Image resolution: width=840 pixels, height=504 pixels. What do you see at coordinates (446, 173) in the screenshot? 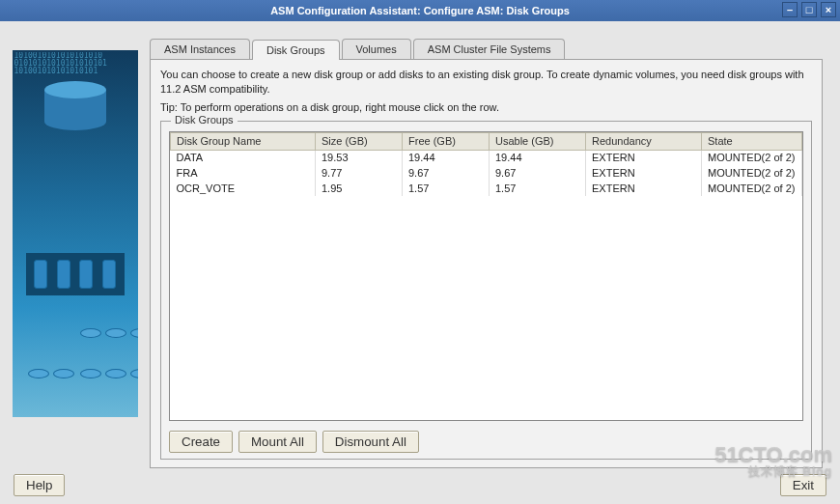
I see `cell-free: 9.67` at bounding box center [446, 173].